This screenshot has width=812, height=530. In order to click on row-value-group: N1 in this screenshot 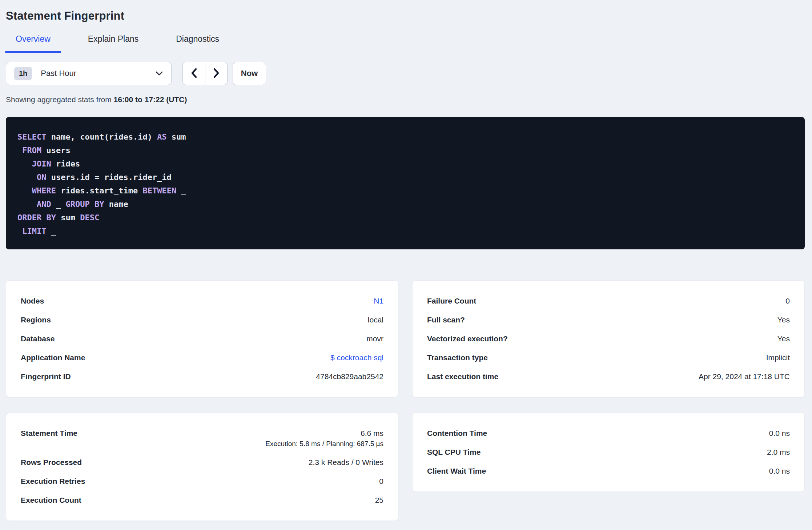, I will do `click(379, 301)`.